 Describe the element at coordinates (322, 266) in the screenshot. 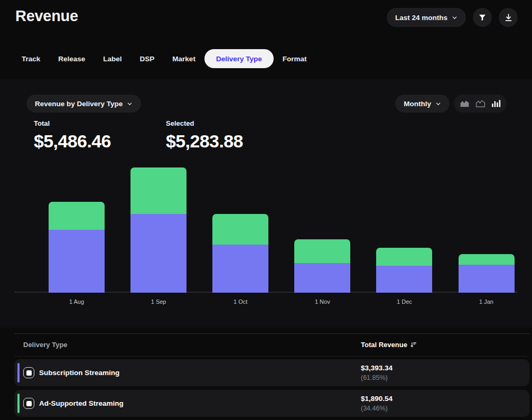

I see `bar-group-1-nov` at that location.